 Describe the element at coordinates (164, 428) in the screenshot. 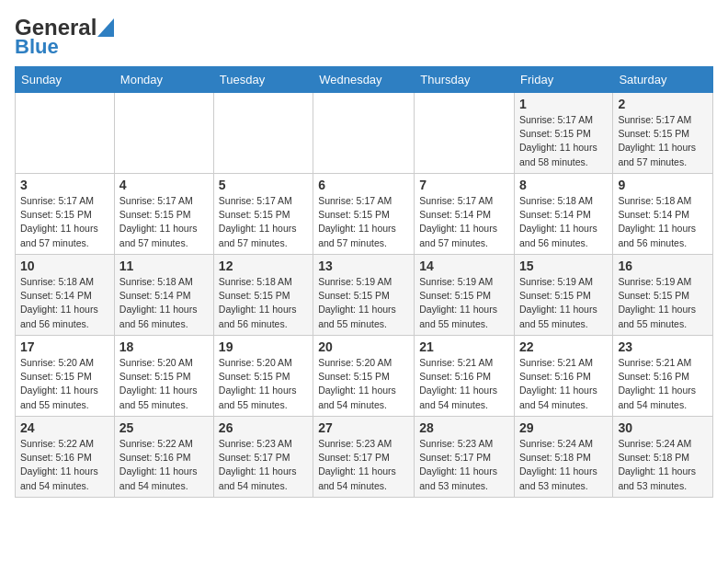

I see `day-number: 25` at that location.